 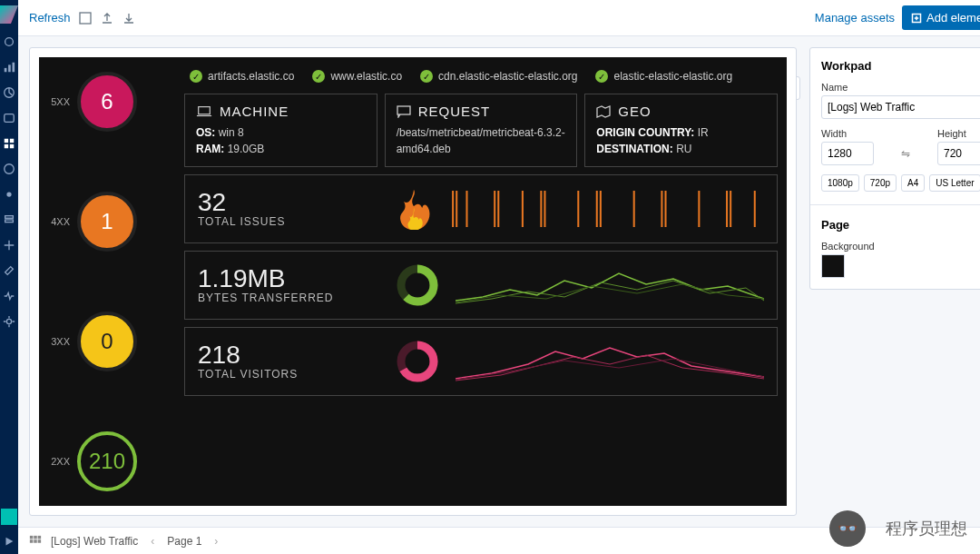 I want to click on sidebar-dashboard-icon, so click(x=9, y=93).